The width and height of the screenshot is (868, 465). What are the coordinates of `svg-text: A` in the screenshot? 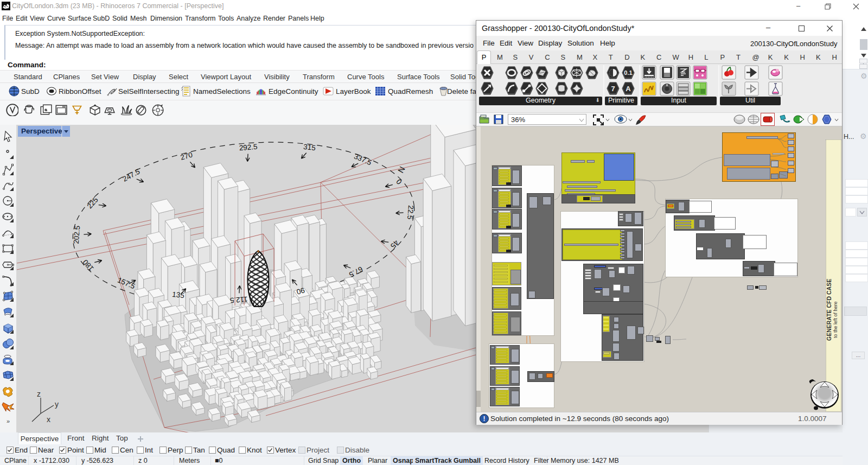 It's located at (628, 89).